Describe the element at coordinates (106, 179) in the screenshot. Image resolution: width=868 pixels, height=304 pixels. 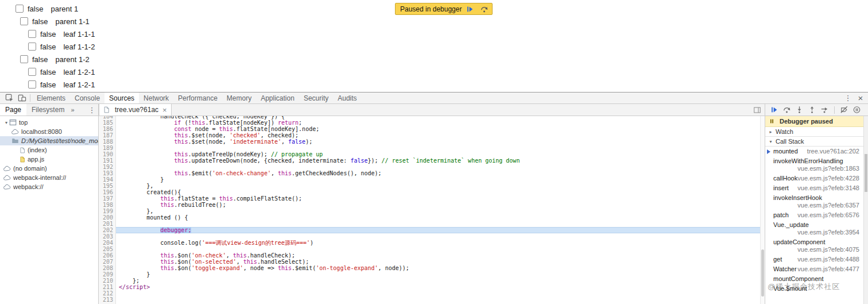
I see `gutter-line-number: 194` at that location.